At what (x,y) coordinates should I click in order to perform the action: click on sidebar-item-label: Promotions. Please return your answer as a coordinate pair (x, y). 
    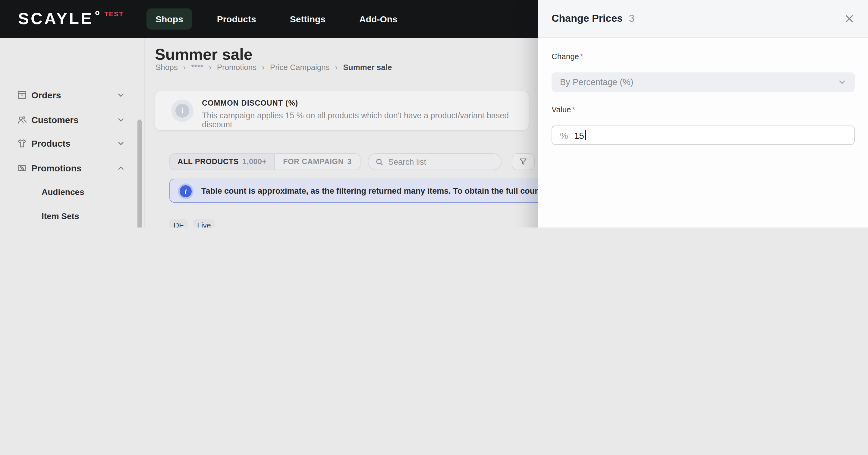
    Looking at the image, I should click on (57, 168).